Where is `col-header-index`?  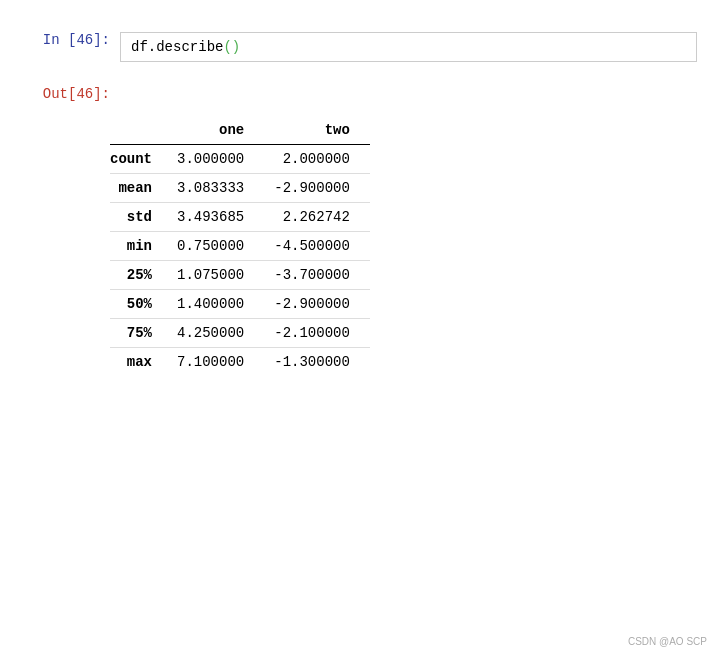
col-header-index is located at coordinates (138, 130).